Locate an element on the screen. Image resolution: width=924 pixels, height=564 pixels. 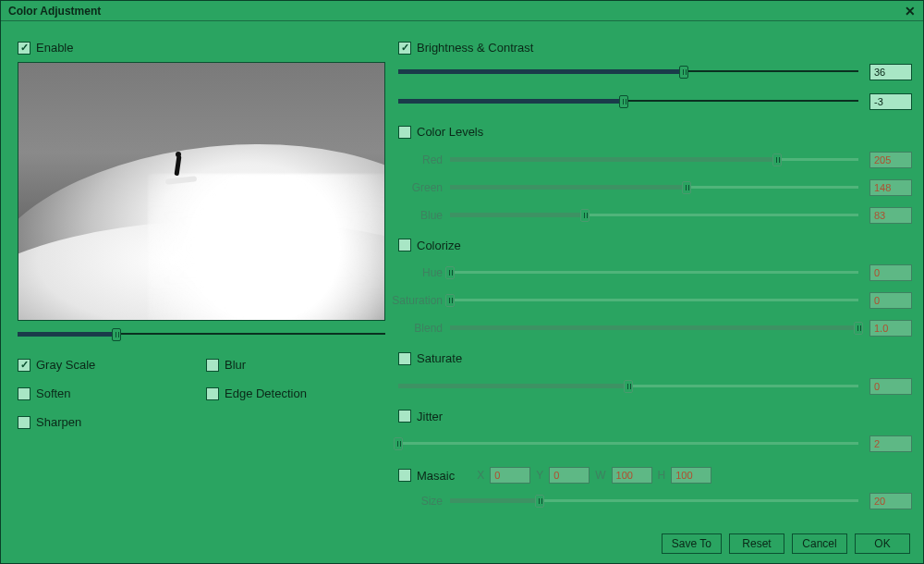
red-value is located at coordinates (891, 160).